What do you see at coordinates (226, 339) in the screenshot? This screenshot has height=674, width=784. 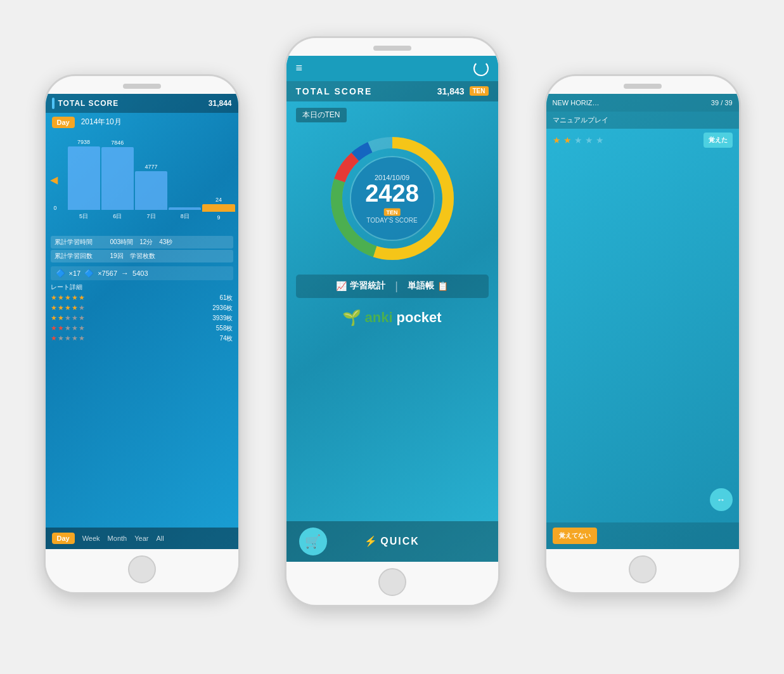 I see `rate-count-1: 74枚` at bounding box center [226, 339].